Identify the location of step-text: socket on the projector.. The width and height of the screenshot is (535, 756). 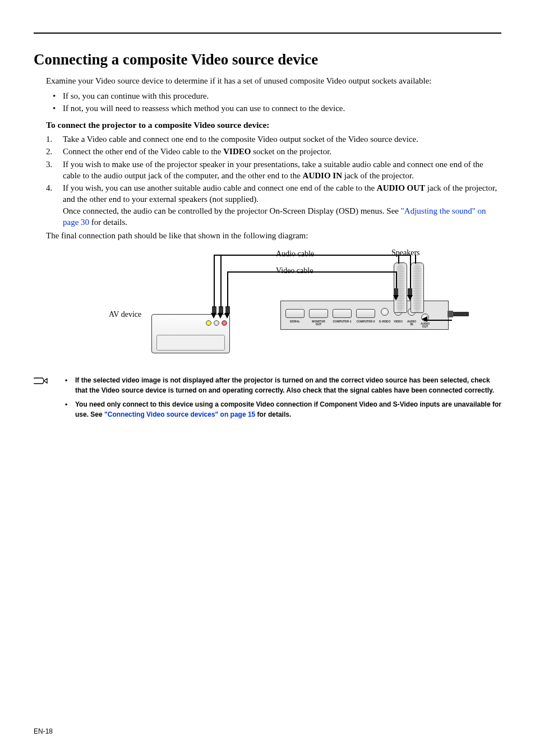
(291, 151).